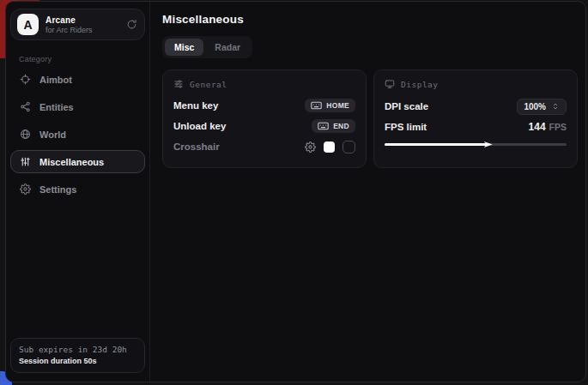 The width and height of the screenshot is (588, 385). What do you see at coordinates (196, 105) in the screenshot?
I see `menu-key-label: Menu key` at bounding box center [196, 105].